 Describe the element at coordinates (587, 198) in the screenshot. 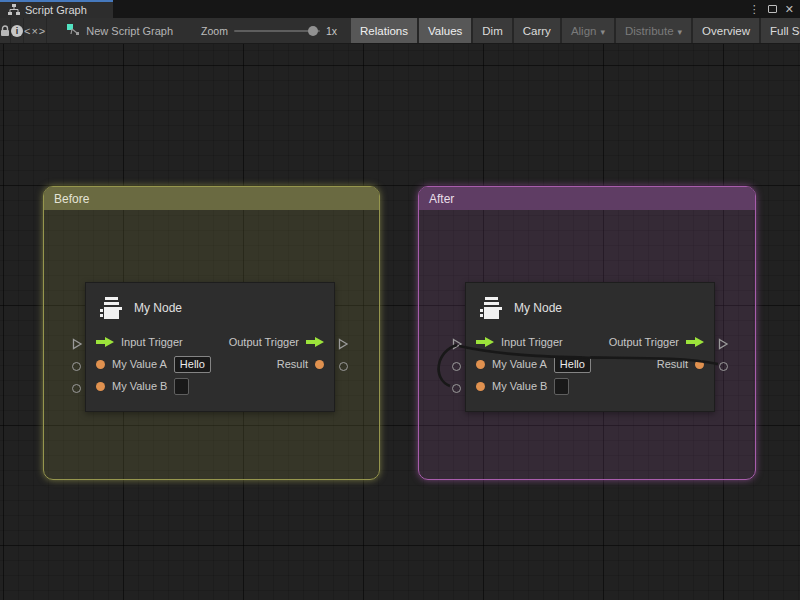

I see `group-after-header: After` at that location.